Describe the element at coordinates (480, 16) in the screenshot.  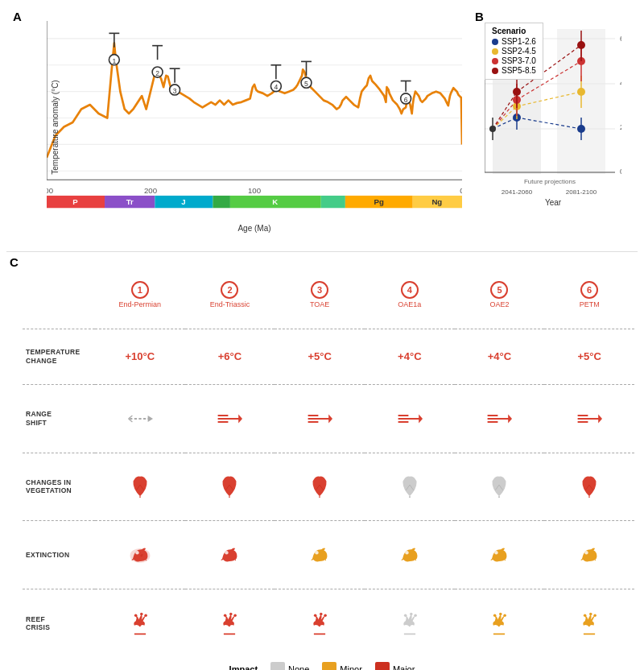
I see `panel-b-label: B` at that location.